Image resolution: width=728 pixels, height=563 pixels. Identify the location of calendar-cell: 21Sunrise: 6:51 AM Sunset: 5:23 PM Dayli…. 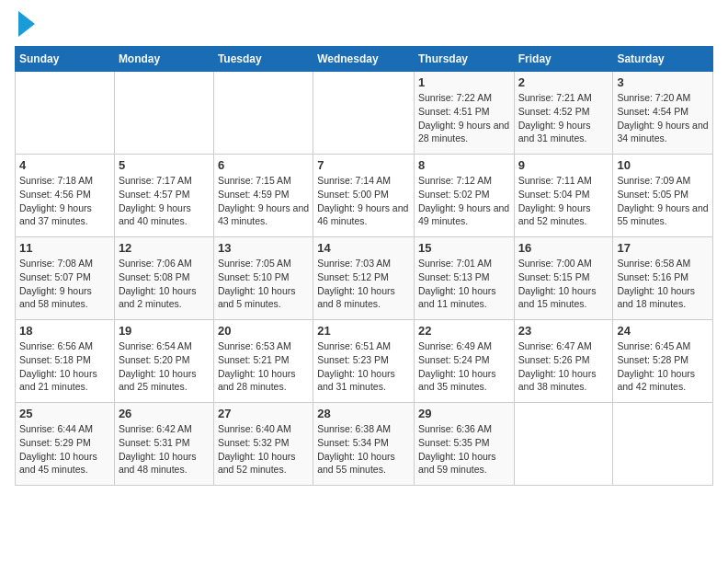
(364, 362).